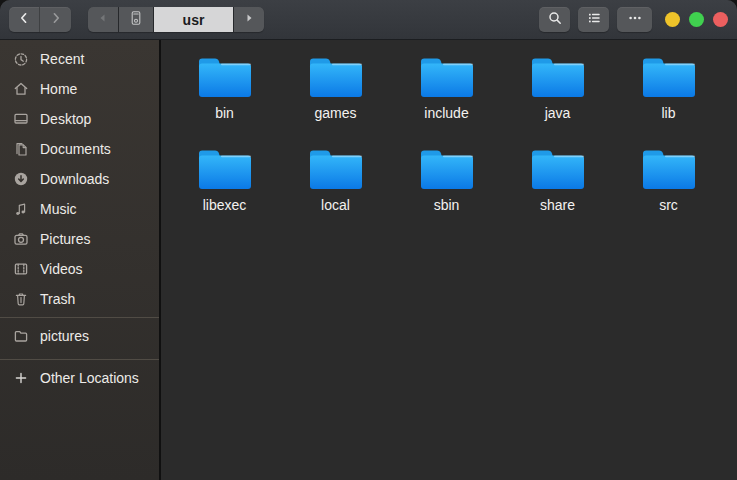  What do you see at coordinates (21, 209) in the screenshot?
I see `music-icon` at bounding box center [21, 209].